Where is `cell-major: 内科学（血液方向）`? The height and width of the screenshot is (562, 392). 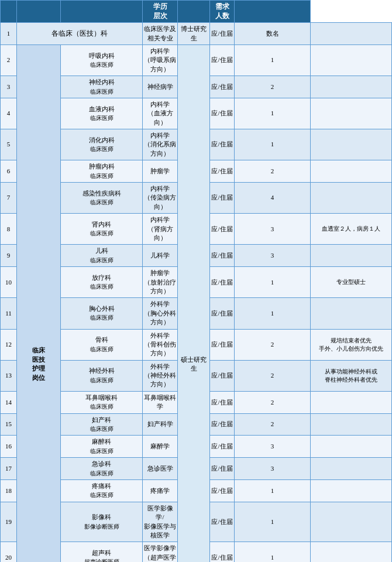
cell-major: 内科学（血液方向） is located at coordinates (160, 114).